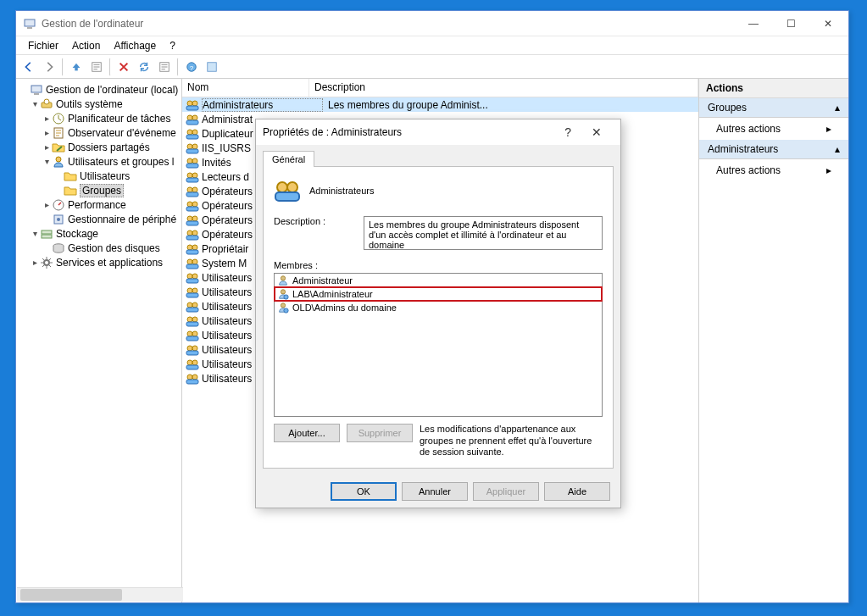  Describe the element at coordinates (438, 294) in the screenshot. I see `member-row-highlighted: LAB\Administrateur` at that location.